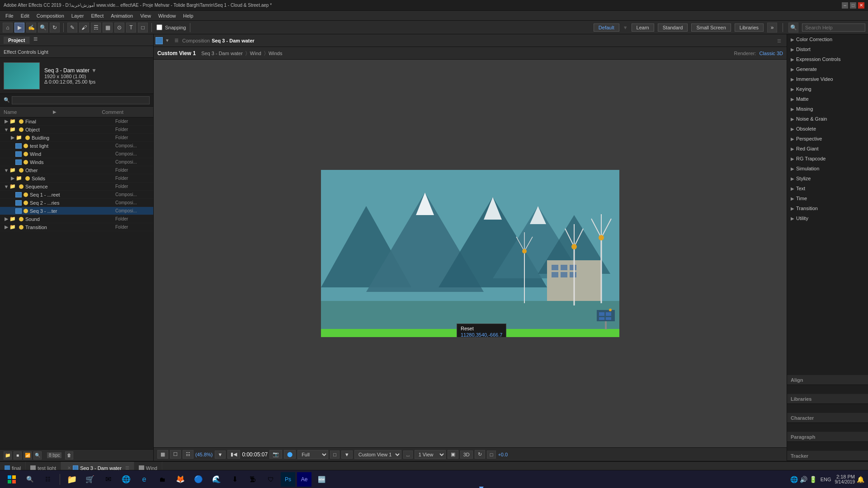 This screenshot has height=488, width=868. What do you see at coordinates (8, 455) in the screenshot?
I see `new-folder-button: 📁` at bounding box center [8, 455].